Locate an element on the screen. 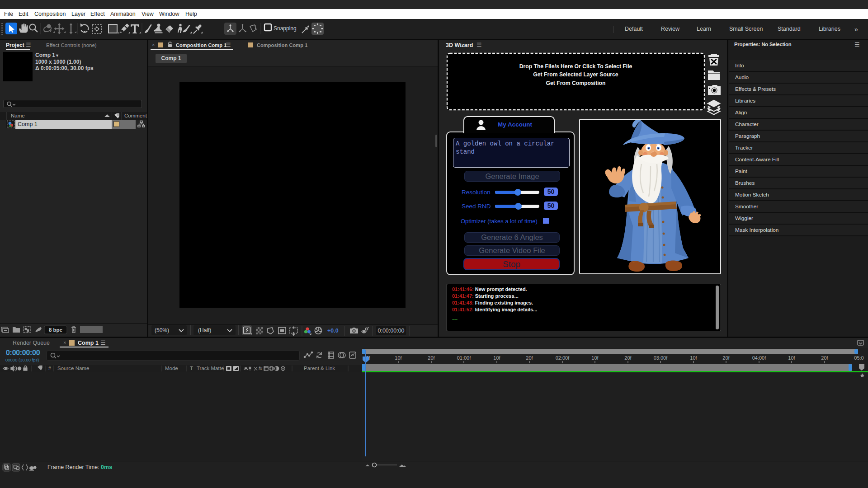 The image size is (868, 488). svg-text: 02:00f is located at coordinates (563, 358).